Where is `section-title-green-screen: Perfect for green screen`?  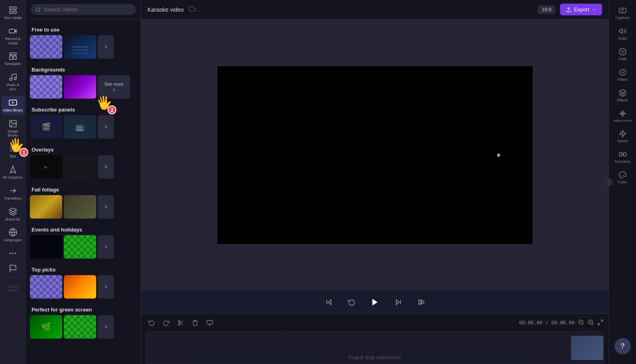
section-title-green-screen: Perfect for green screen is located at coordinates (83, 309).